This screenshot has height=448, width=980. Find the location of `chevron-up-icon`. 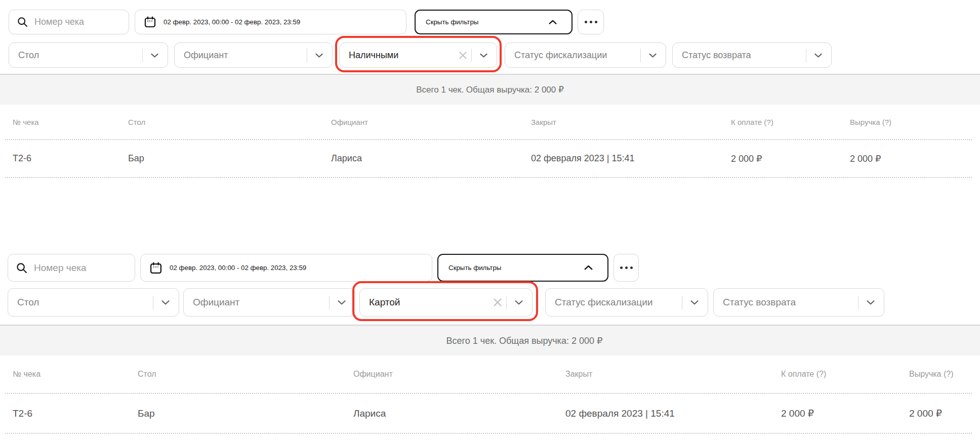

chevron-up-icon is located at coordinates (553, 22).